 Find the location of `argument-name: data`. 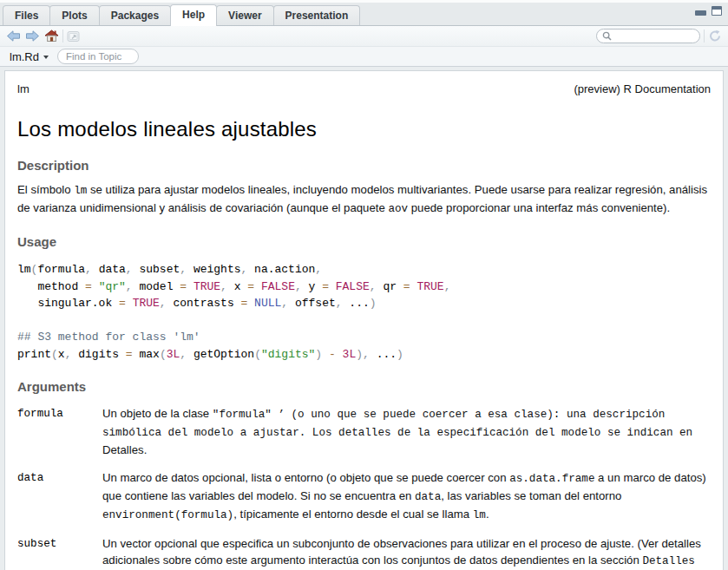

argument-name: data is located at coordinates (60, 496).